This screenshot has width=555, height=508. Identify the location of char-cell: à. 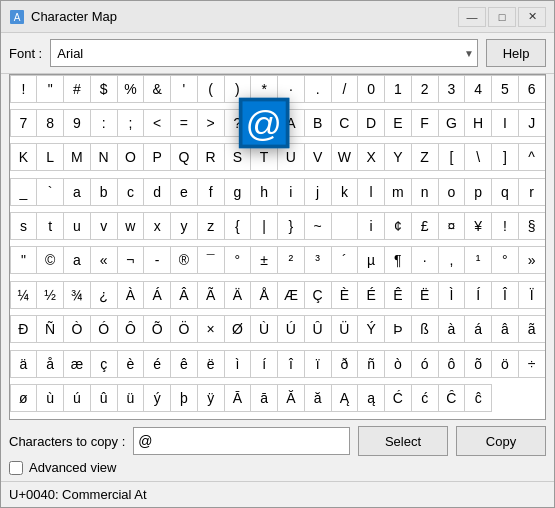
(452, 329).